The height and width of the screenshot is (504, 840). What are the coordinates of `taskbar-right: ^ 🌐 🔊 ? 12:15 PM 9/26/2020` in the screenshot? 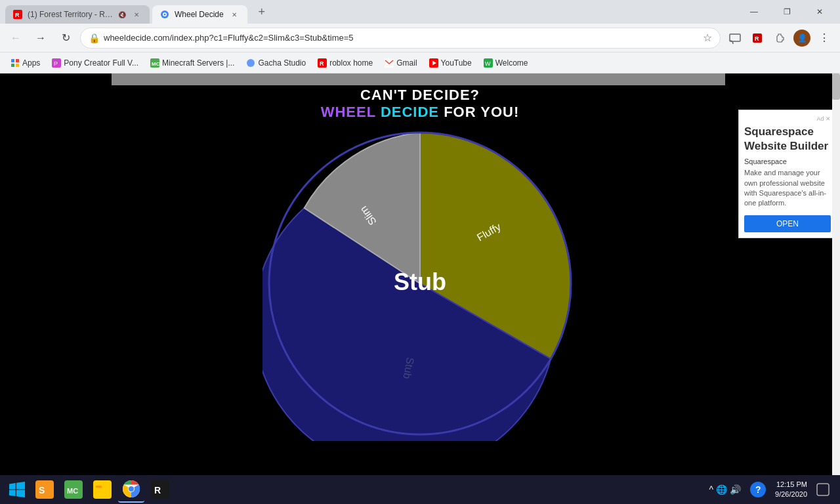 It's located at (772, 490).